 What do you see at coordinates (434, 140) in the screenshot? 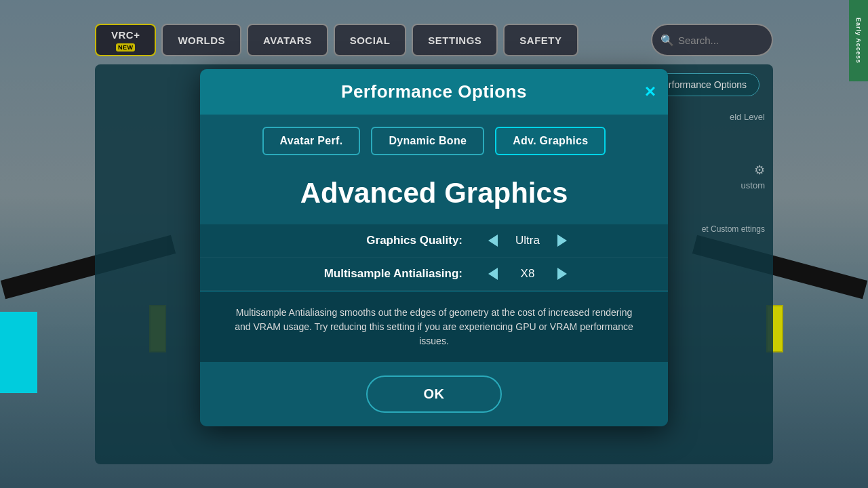
I see `tab-bar: Avatar Perf. Dynamic Bone Adv. Graphics` at bounding box center [434, 140].